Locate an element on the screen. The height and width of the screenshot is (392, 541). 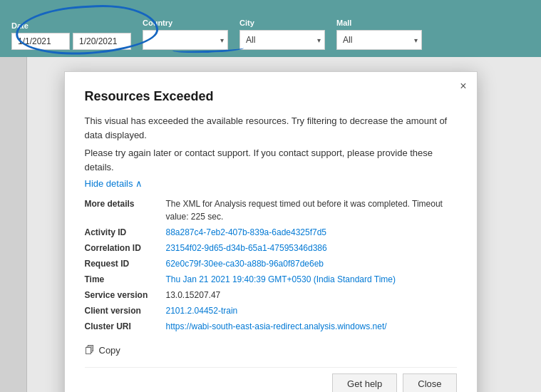
modal-title: Resources Exceeded is located at coordinates (271, 97).